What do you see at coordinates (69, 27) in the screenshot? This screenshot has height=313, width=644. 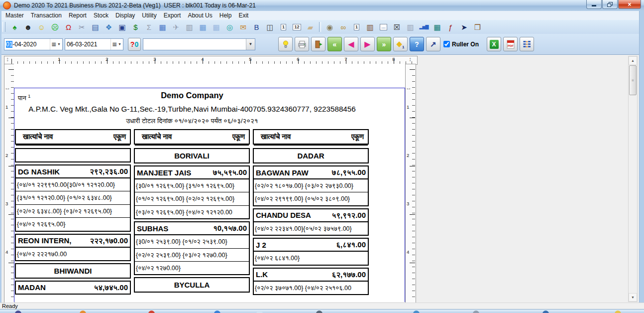 I see `mask-button: Ω` at bounding box center [69, 27].